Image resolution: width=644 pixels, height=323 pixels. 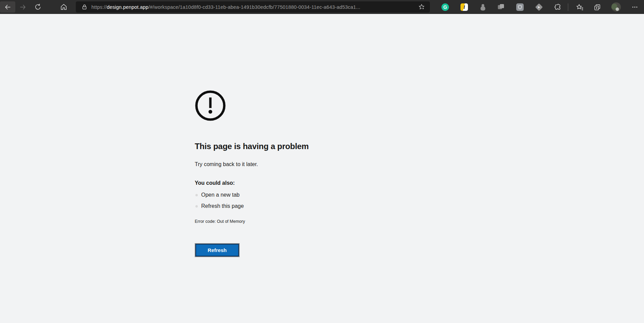 I want to click on url-path: /#/workspace/1a10d8f0-cd33-11eb-abea-149…, so click(x=254, y=7).